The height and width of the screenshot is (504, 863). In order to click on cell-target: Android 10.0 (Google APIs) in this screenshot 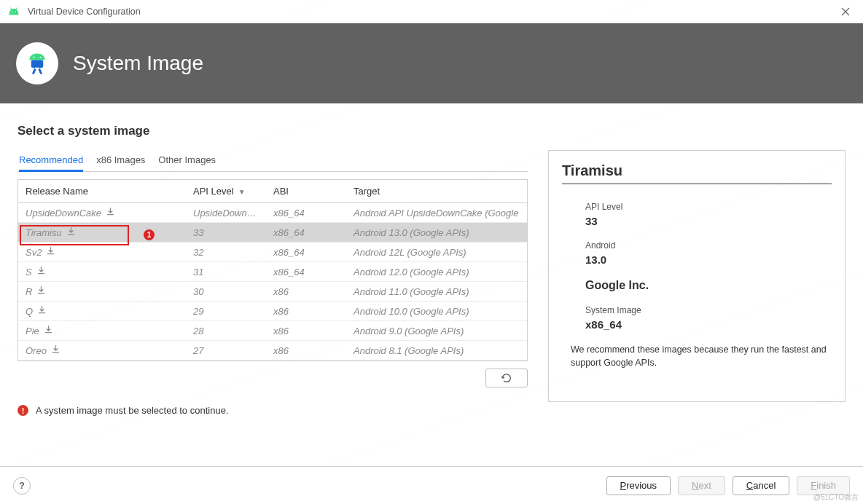, I will do `click(437, 312)`.